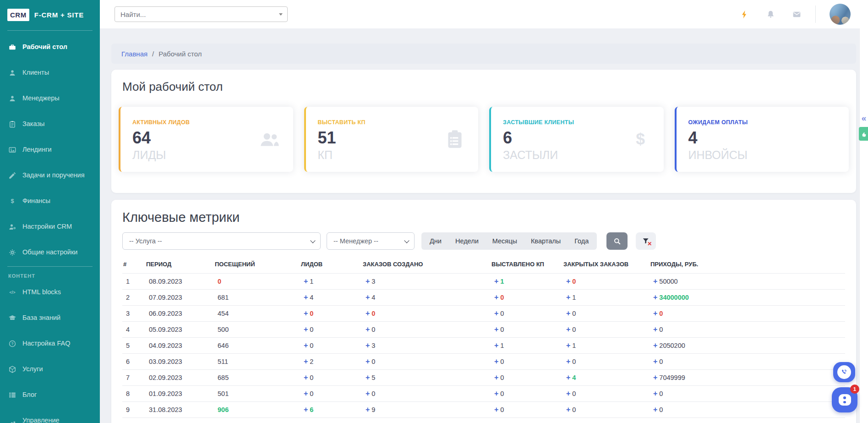 The image size is (868, 423). What do you see at coordinates (50, 344) in the screenshot?
I see `sidebar-item: ?Настройка FAQ` at bounding box center [50, 344].